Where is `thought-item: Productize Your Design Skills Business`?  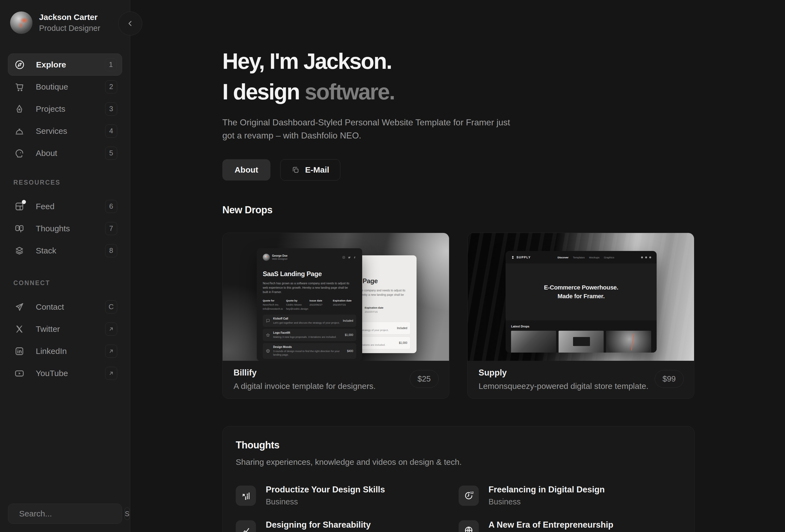 thought-item: Productize Your Design Skills Business is located at coordinates (347, 496).